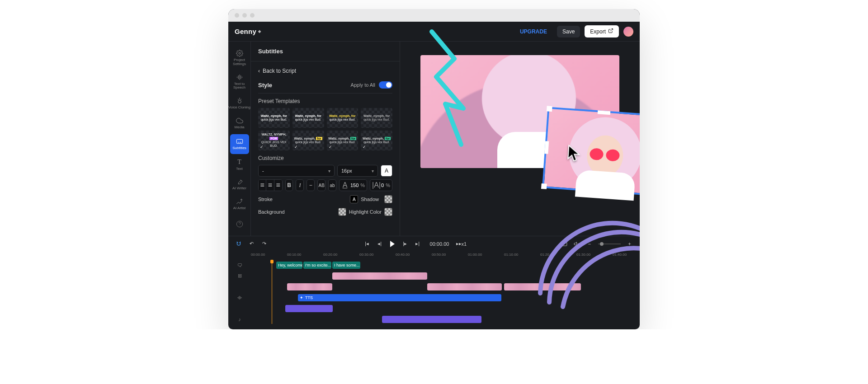 The image size is (868, 384). I want to click on undo-button: ↶, so click(251, 244).